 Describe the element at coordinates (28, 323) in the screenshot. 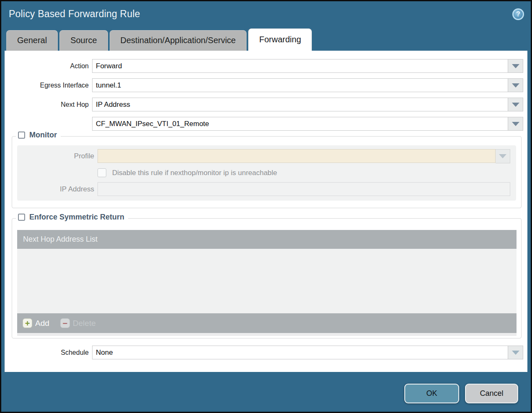

I see `add-icon: +` at that location.